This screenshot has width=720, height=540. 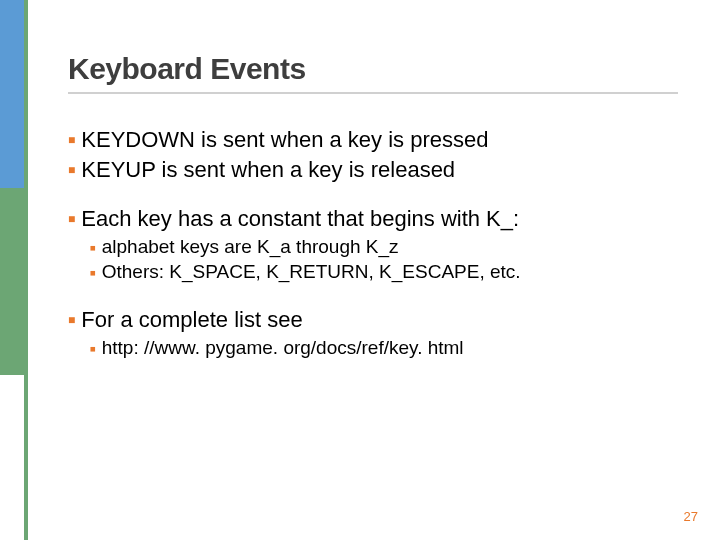 What do you see at coordinates (250, 247) in the screenshot?
I see `bullet-text: alphabet keys are K_a through K_z` at bounding box center [250, 247].